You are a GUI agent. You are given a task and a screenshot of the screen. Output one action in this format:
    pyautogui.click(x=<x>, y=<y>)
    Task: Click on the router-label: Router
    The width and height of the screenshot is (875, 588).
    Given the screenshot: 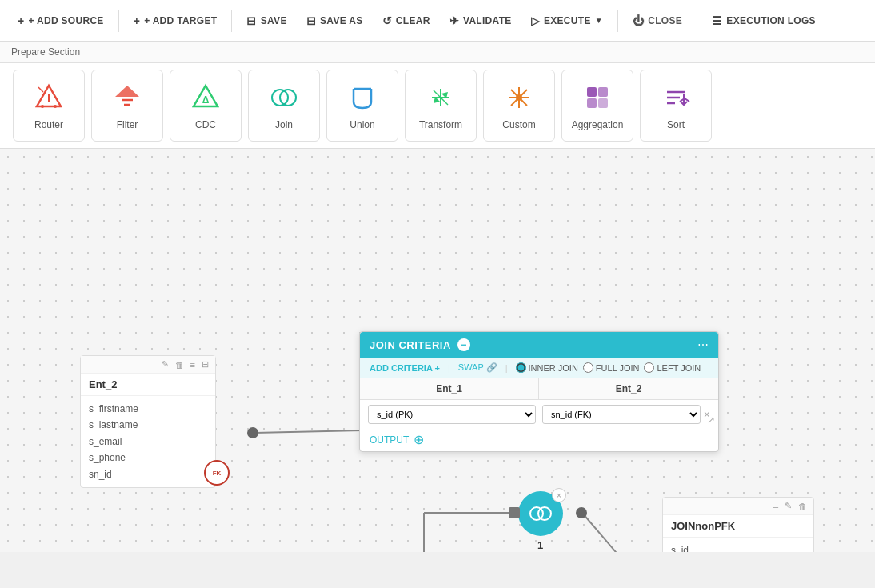 What is the action you would take?
    pyautogui.click(x=49, y=125)
    